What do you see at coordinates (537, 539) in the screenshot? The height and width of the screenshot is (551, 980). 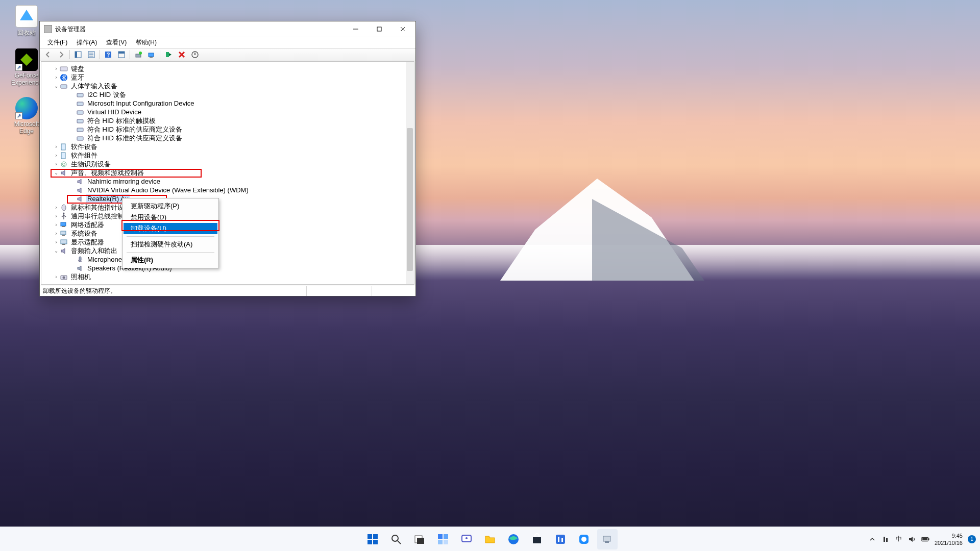 I see `store-button` at bounding box center [537, 539].